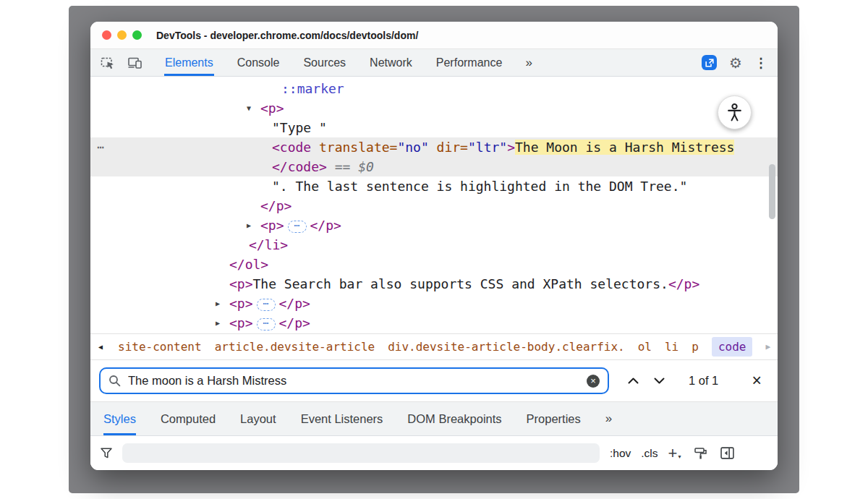  Describe the element at coordinates (122, 35) in the screenshot. I see `minimize-window-button` at that location.